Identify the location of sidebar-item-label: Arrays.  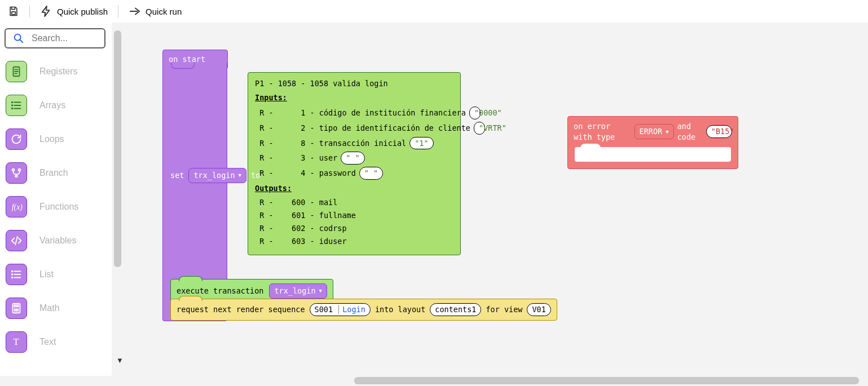
(52, 105).